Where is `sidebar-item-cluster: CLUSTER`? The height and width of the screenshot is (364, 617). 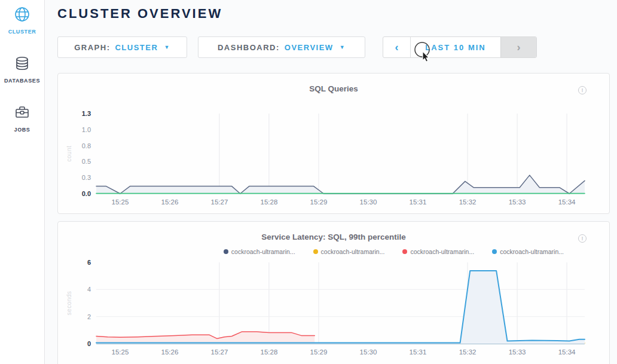
sidebar-item-cluster: CLUSTER is located at coordinates (23, 20).